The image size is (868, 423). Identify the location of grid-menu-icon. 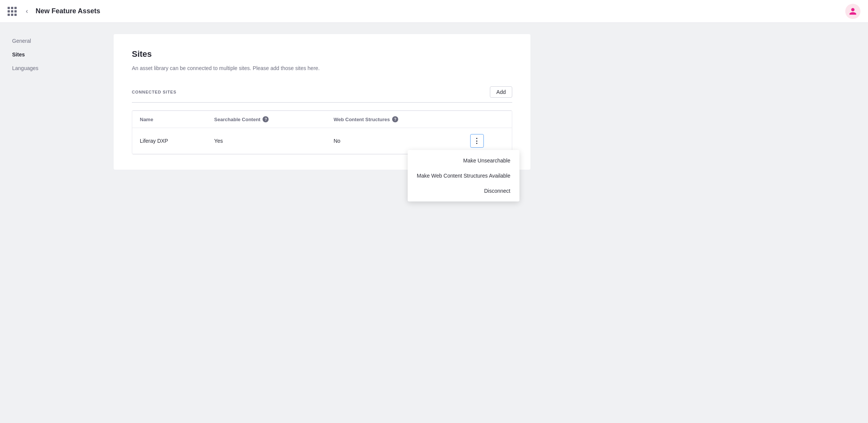
(12, 11).